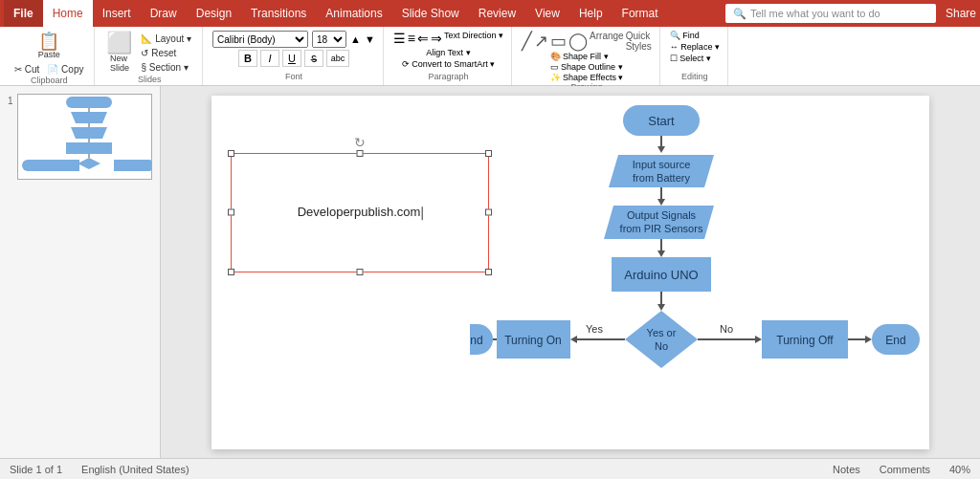 Image resolution: width=980 pixels, height=479 pixels. What do you see at coordinates (961, 13) in the screenshot?
I see `share-button: Share` at bounding box center [961, 13].